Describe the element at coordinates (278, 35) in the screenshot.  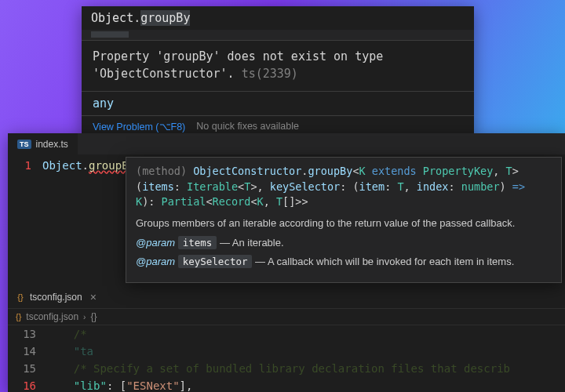
I see `error-selection-bar` at that location.